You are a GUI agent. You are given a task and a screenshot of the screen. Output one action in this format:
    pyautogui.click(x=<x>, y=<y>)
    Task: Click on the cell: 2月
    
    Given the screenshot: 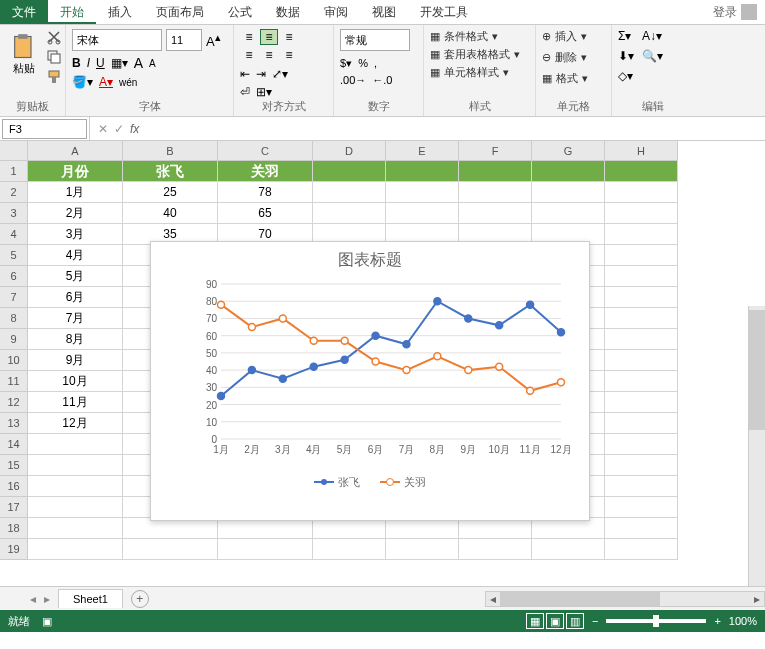 What is the action you would take?
    pyautogui.click(x=76, y=214)
    